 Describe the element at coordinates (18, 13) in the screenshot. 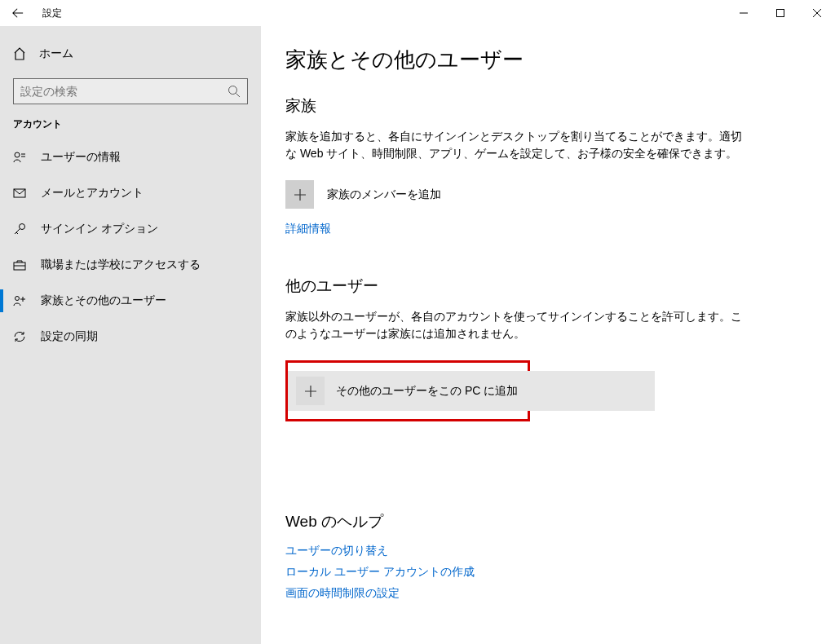

I see `back-button` at that location.